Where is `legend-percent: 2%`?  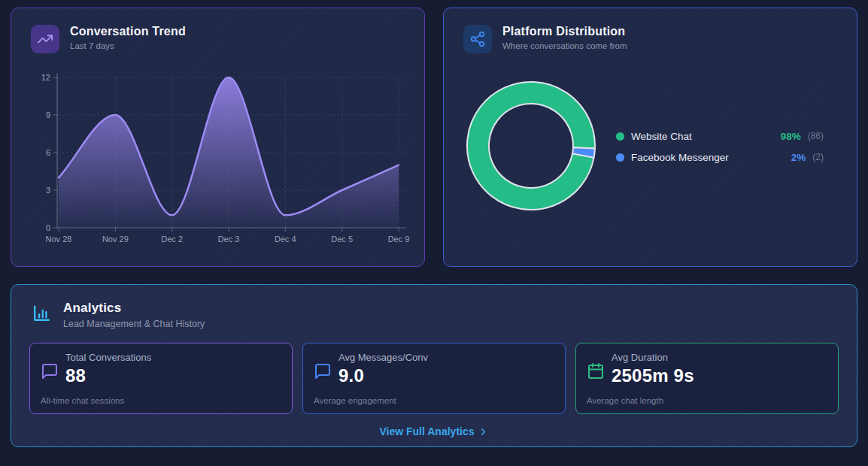
legend-percent: 2% is located at coordinates (799, 158).